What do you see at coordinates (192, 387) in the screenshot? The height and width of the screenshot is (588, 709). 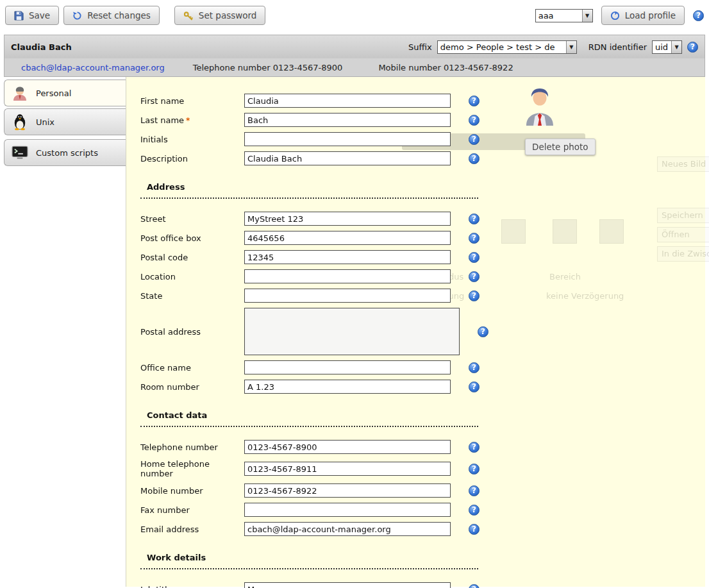 I see `field-label: Room number` at bounding box center [192, 387].